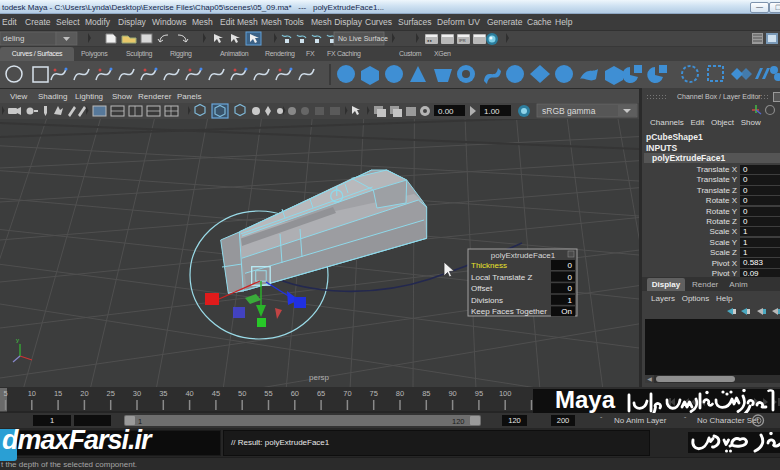 This screenshot has width=780, height=470. What do you see at coordinates (5, 394) in the screenshot?
I see `svg-text: 5` at bounding box center [5, 394].